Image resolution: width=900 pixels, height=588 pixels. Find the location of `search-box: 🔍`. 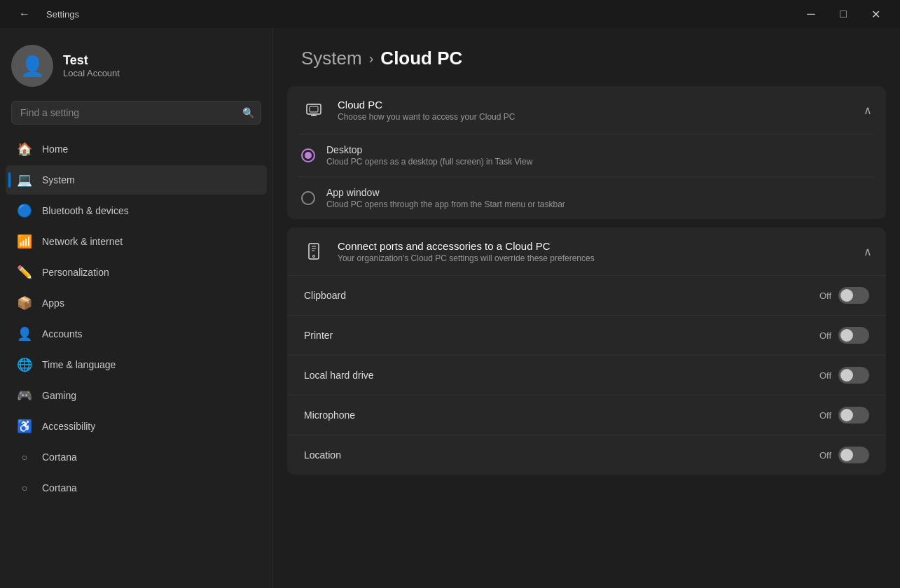

search-box: 🔍 is located at coordinates (136, 113).